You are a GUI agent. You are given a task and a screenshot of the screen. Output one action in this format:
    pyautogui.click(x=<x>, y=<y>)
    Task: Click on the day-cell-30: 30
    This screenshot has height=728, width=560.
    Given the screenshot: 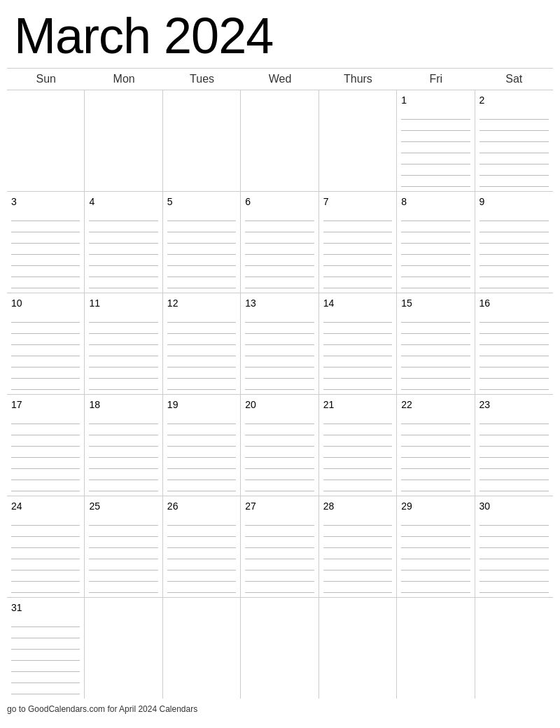 What is the action you would take?
    pyautogui.click(x=514, y=547)
    